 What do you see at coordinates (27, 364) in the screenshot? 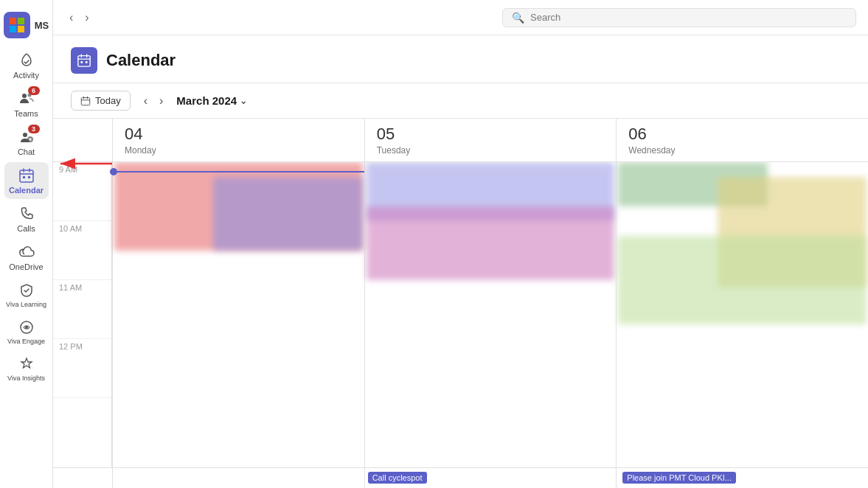
I see `viva-insights-icon` at bounding box center [27, 364].